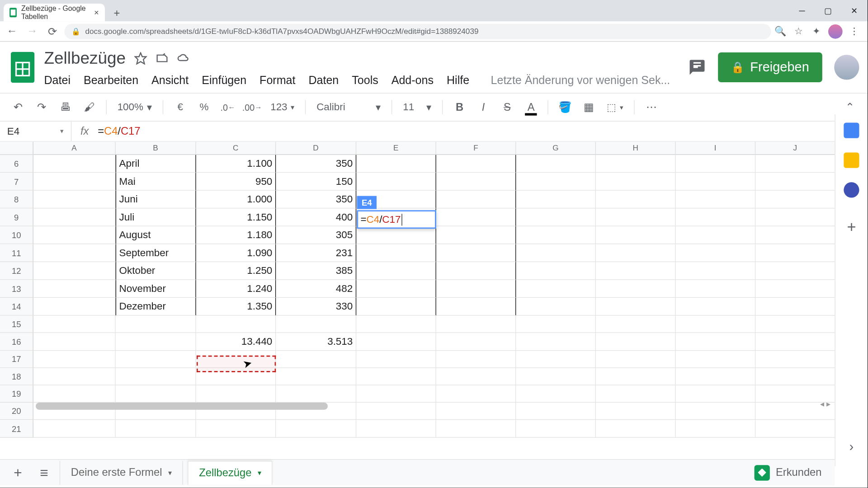 The height and width of the screenshot is (488, 868). What do you see at coordinates (458, 80) in the screenshot?
I see `menu-hilfe: Hilfe` at bounding box center [458, 80].